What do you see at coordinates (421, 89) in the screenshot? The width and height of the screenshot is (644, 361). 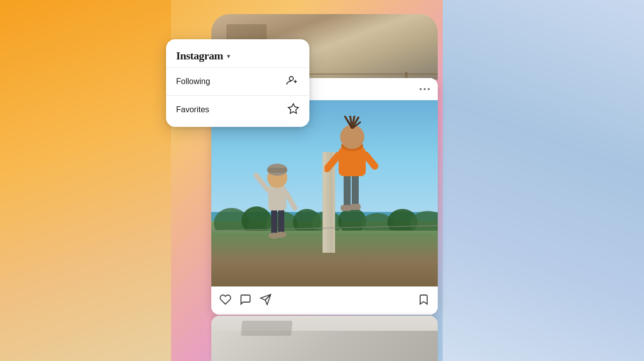 I see `dot1` at bounding box center [421, 89].